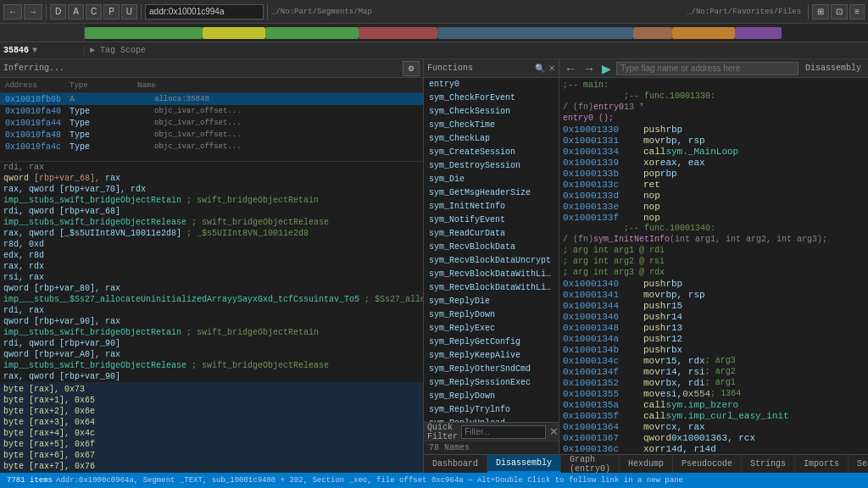  What do you see at coordinates (492, 410) in the screenshot?
I see `list-item: sym_ReplyTrylnfo` at bounding box center [492, 410].